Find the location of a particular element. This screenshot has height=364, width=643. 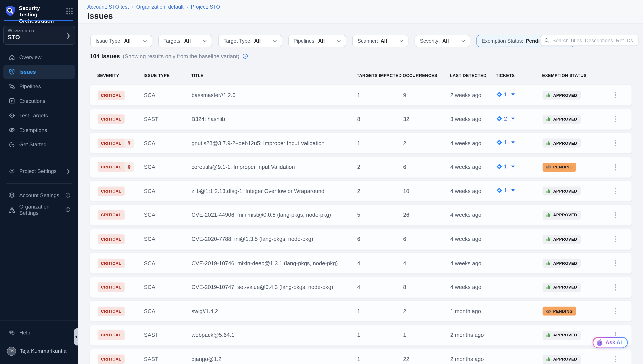

help-button: ? Help is located at coordinates (36, 332).